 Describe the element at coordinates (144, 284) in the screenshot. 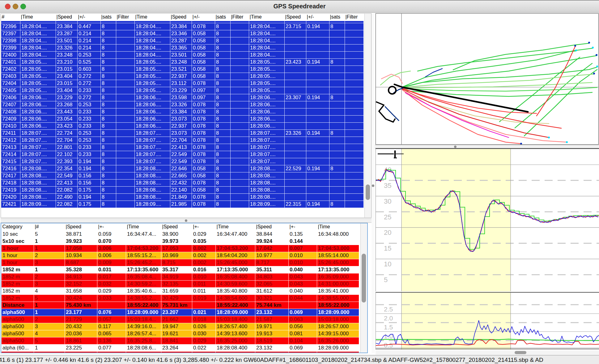

I see `stats-cell: 14:30:59.2...` at that location.